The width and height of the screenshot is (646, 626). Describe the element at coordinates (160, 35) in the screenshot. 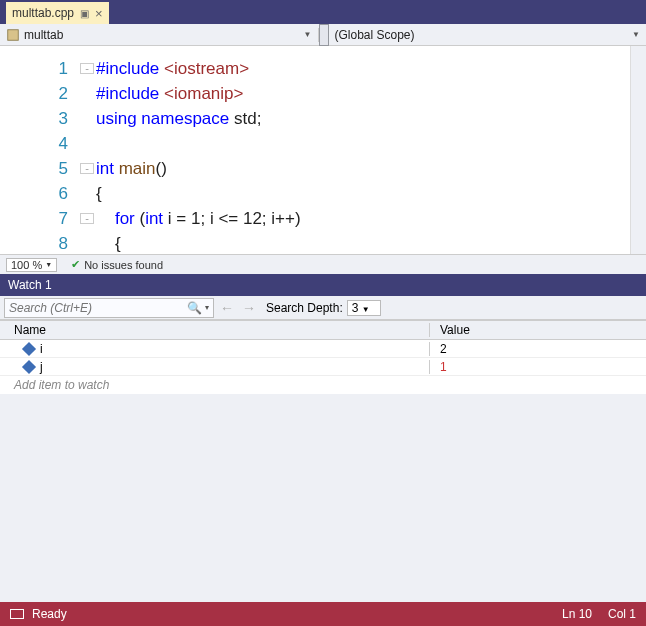

I see `nav-left-dropdown: multtab ▼` at that location.